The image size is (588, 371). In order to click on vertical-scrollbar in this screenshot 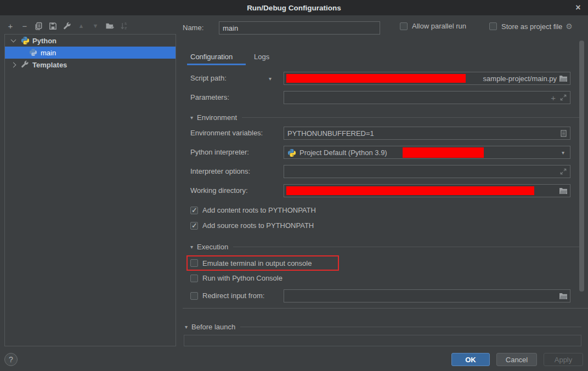, I will do `click(581, 166)`.